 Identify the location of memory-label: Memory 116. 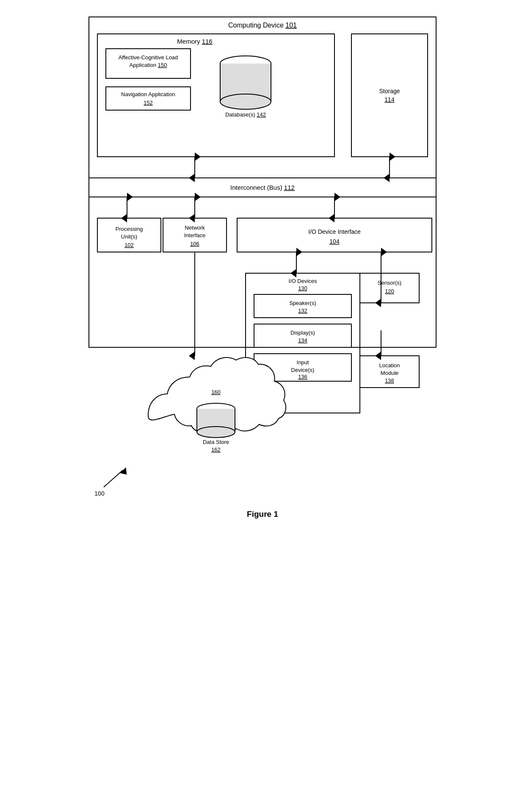
(195, 42).